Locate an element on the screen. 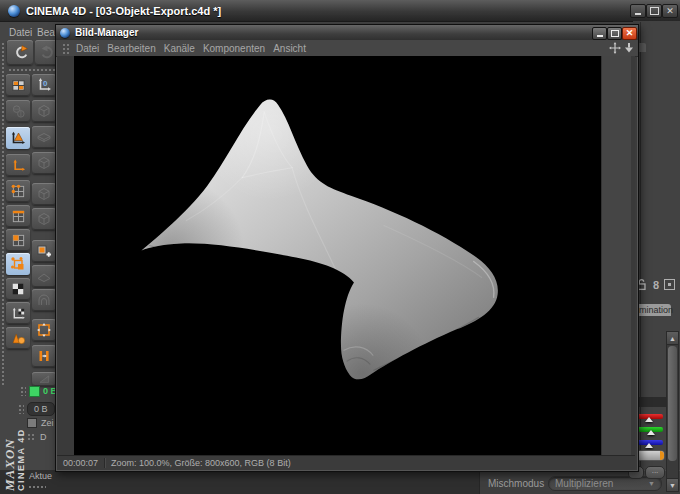 This screenshot has height=494, width=680. dot-square-icon is located at coordinates (670, 284).